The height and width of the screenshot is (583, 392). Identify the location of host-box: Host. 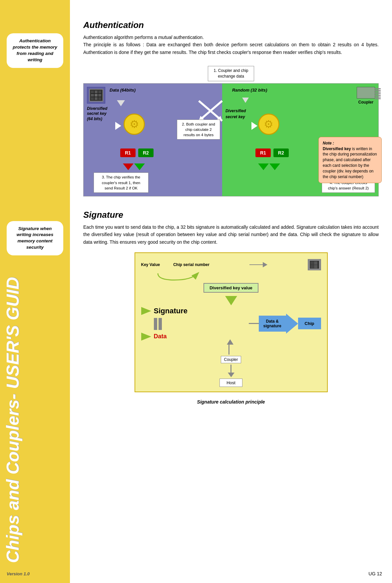
(231, 383).